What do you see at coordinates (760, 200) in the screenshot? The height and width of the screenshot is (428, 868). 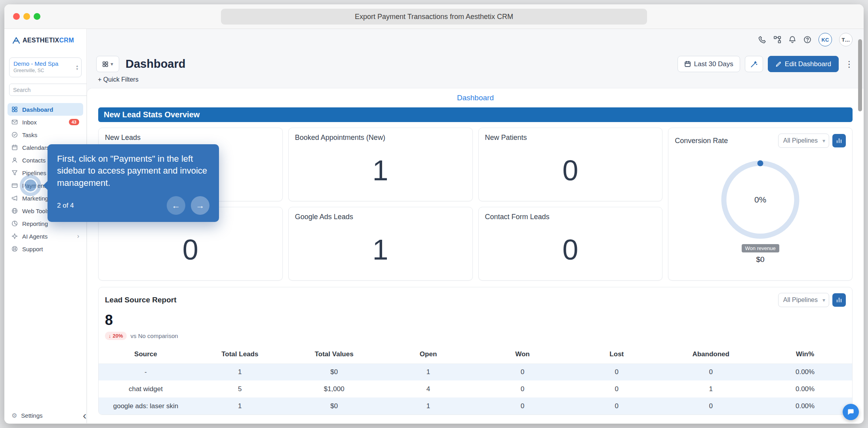 I see `conversion-percent: 0%` at bounding box center [760, 200].